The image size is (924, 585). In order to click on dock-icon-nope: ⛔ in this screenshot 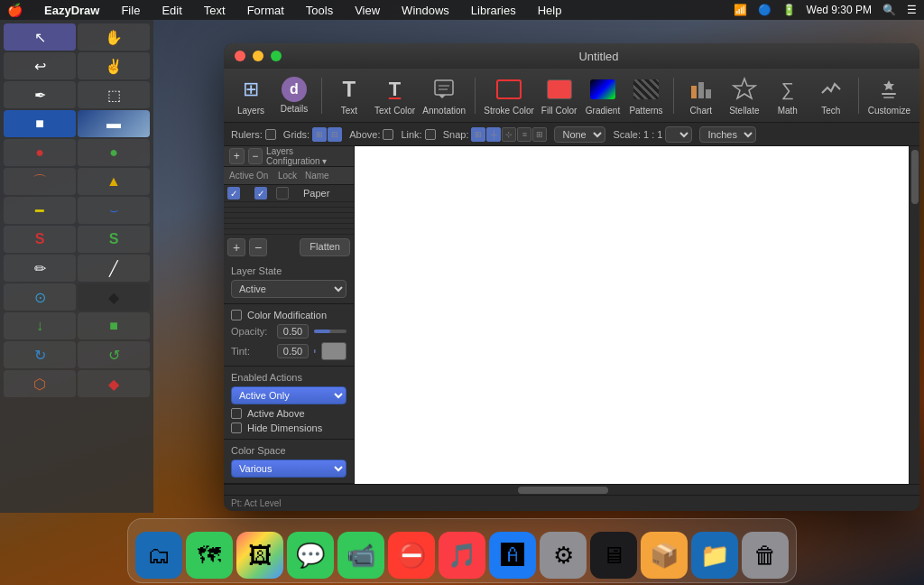, I will do `click(411, 555)`.